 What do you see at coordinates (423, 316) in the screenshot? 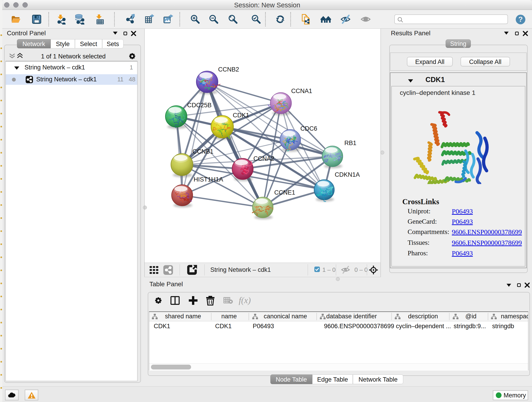
I see `svg-text: description` at bounding box center [423, 316].